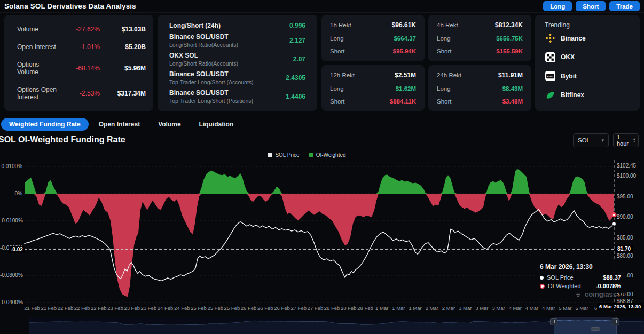 The height and width of the screenshot is (334, 644). I want to click on long-short-value: 2.4305, so click(296, 78).